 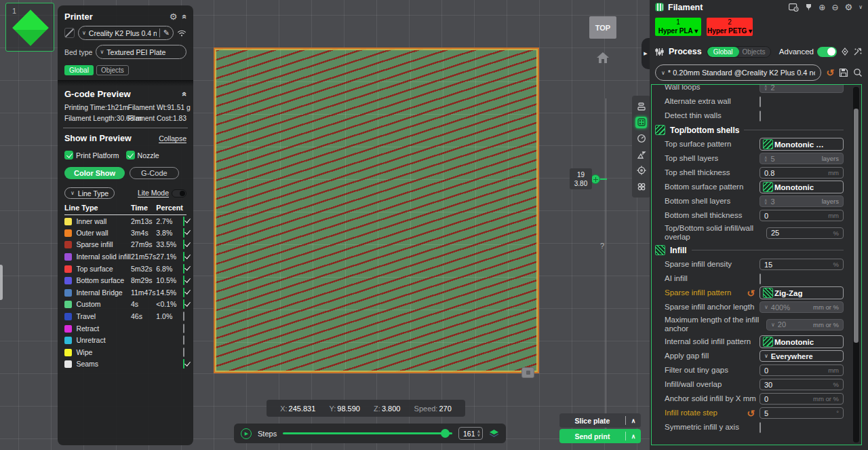 I want to click on line-type-select: ∨ Line Type, so click(x=90, y=193).